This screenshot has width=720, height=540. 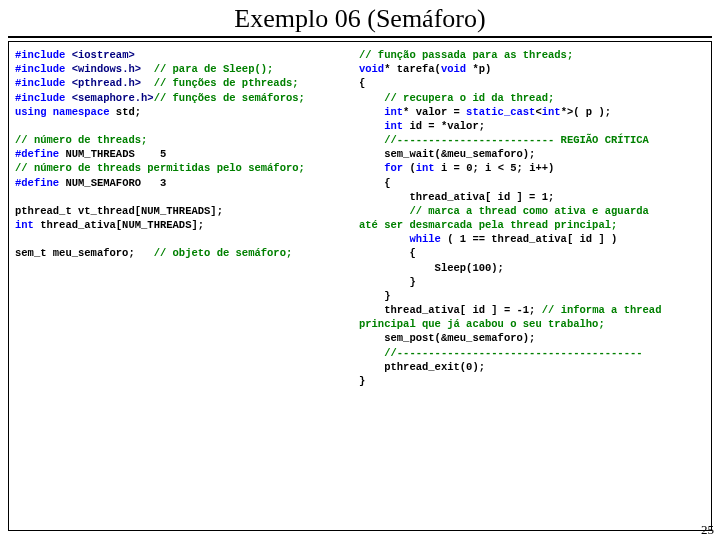 What do you see at coordinates (384, 168) in the screenshot?
I see `kw-for: for` at bounding box center [384, 168].